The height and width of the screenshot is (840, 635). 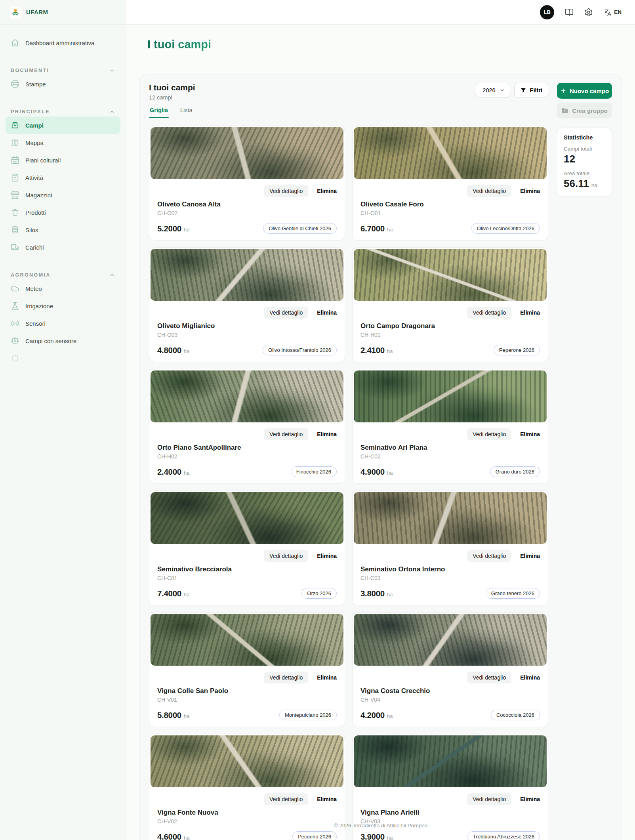 I want to click on field-name: Oliveto Casale Foro, so click(x=450, y=204).